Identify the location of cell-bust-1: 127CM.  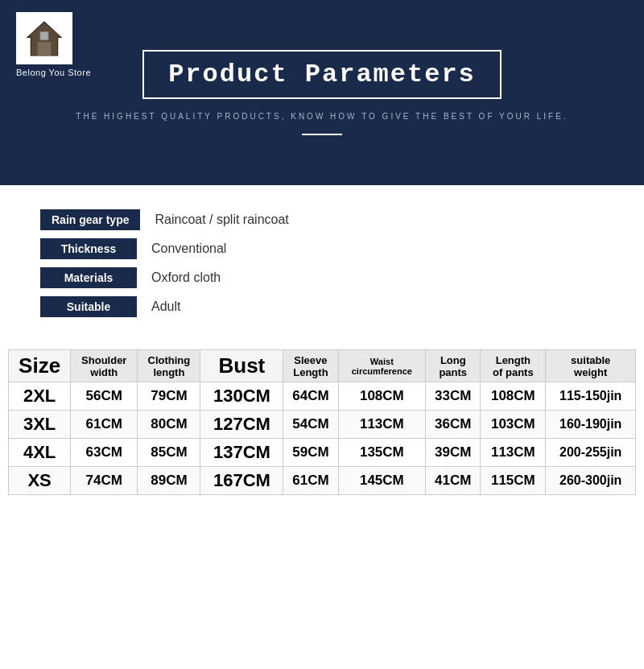
(242, 425).